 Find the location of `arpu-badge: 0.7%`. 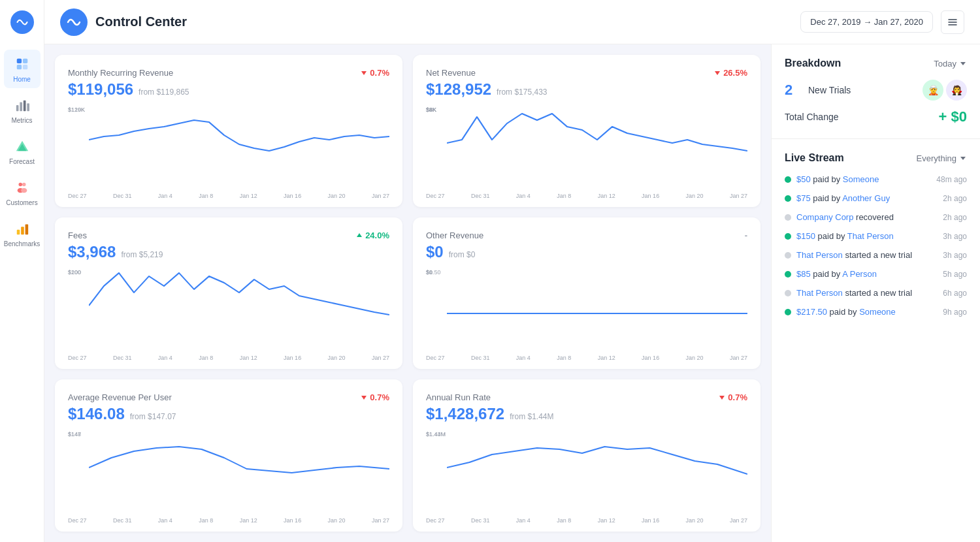

arpu-badge: 0.7% is located at coordinates (375, 397).